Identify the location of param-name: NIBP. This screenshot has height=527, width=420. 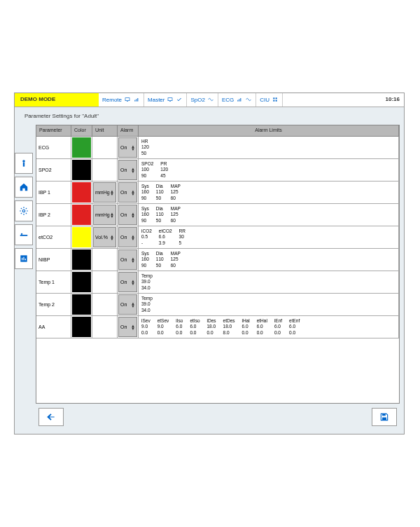
(54, 259).